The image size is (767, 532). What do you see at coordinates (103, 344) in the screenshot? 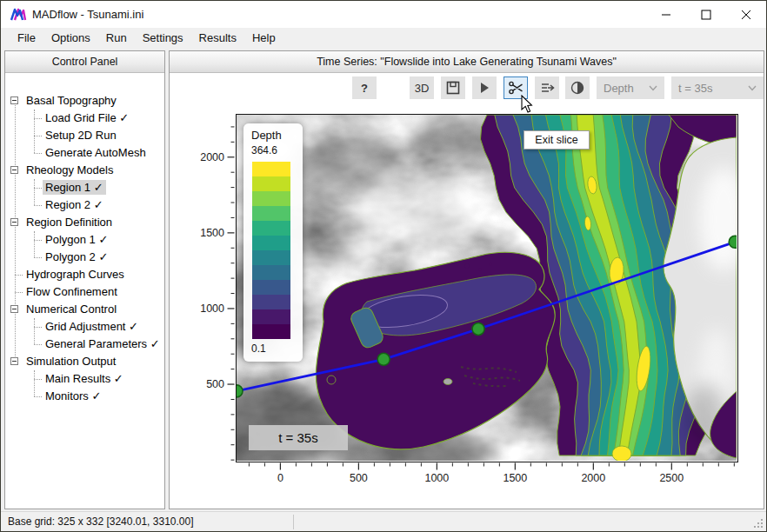
I see `tree-item-label: General Parameters ✓` at bounding box center [103, 344].